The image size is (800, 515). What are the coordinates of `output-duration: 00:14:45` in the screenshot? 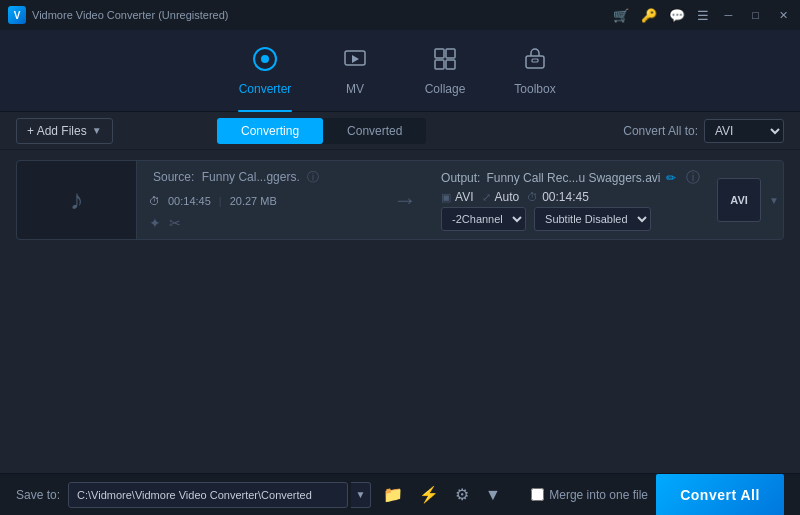 It's located at (566, 197).